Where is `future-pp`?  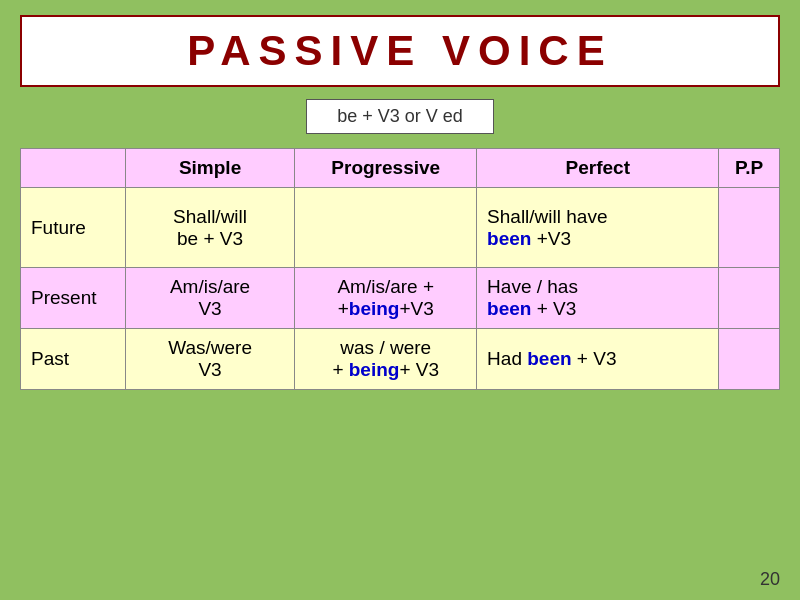 future-pp is located at coordinates (750, 228).